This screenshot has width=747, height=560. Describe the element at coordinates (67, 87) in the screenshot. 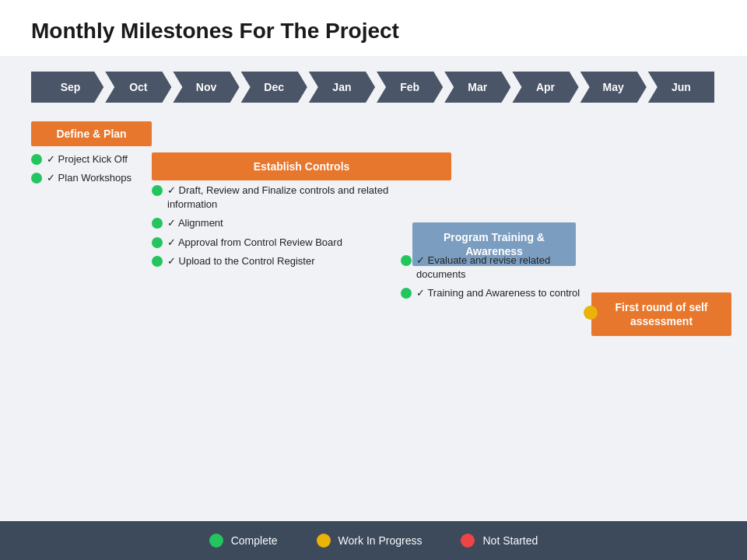

I see `month-sep: Sep` at that location.